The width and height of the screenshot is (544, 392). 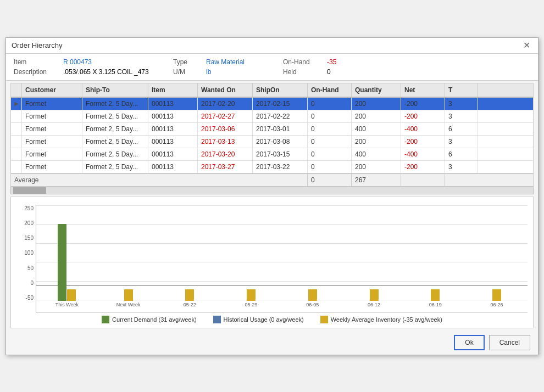 What do you see at coordinates (272, 318) in the screenshot?
I see `chart-legend: Current Demand (31 avg/week)Historical U…` at bounding box center [272, 318].